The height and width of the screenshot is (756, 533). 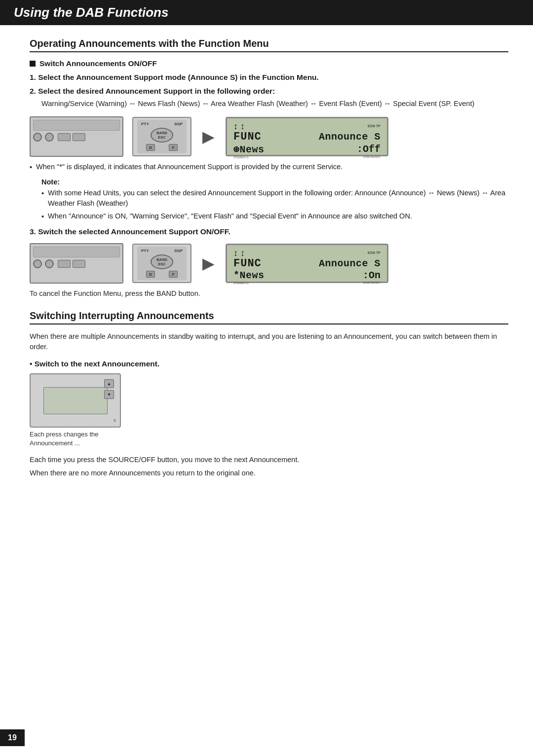 What do you see at coordinates (162, 251) in the screenshot?
I see `pad-top-row-2: PTY DSP` at bounding box center [162, 251].